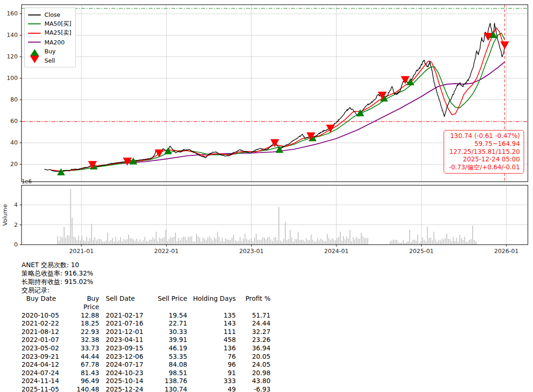  Describe the element at coordinates (50, 51) in the screenshot. I see `legend-label: Buy` at that location.